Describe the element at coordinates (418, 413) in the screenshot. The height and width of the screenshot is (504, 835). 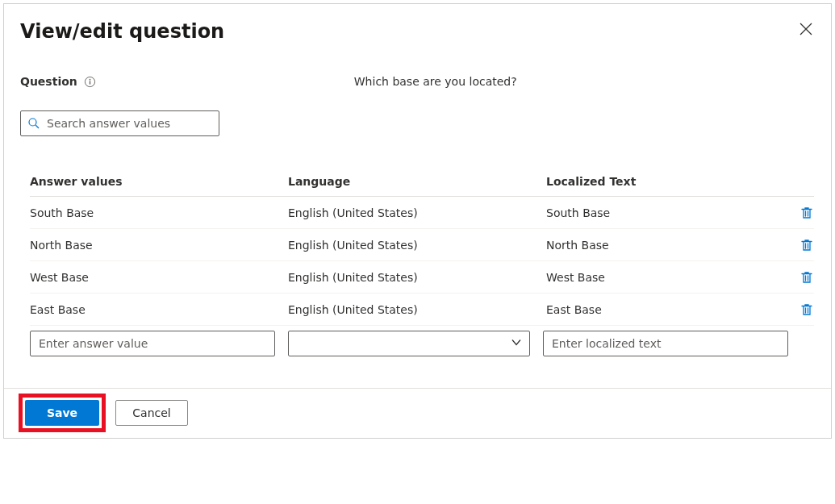
I see `panel-footer: Save Cancel` at that location.